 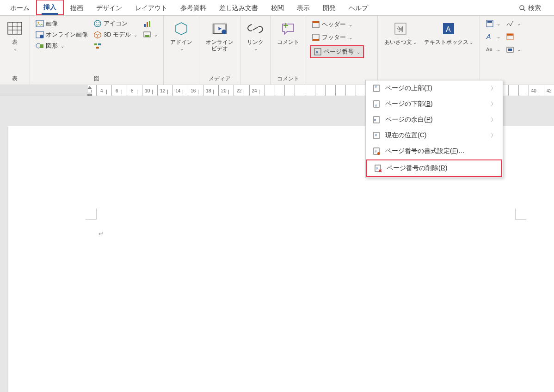 What do you see at coordinates (316, 24) in the screenshot?
I see `header-icon` at bounding box center [316, 24].